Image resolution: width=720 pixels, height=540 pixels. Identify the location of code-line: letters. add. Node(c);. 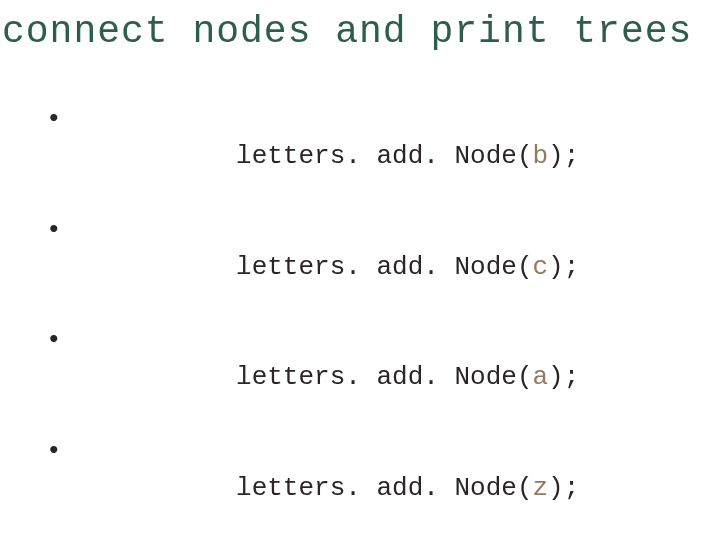
(330, 268).